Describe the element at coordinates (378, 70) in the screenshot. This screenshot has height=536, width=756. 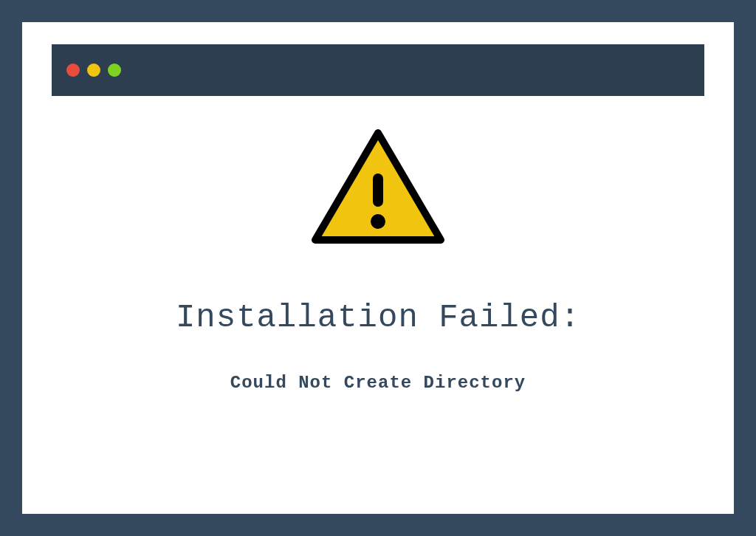
I see `window-titlebar` at that location.